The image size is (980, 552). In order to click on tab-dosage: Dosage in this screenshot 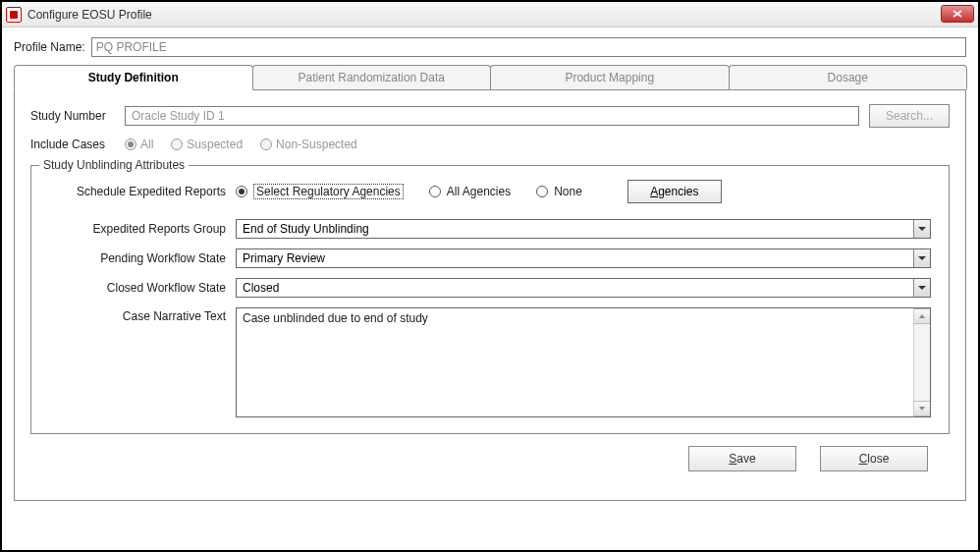, I will do `click(848, 77)`.